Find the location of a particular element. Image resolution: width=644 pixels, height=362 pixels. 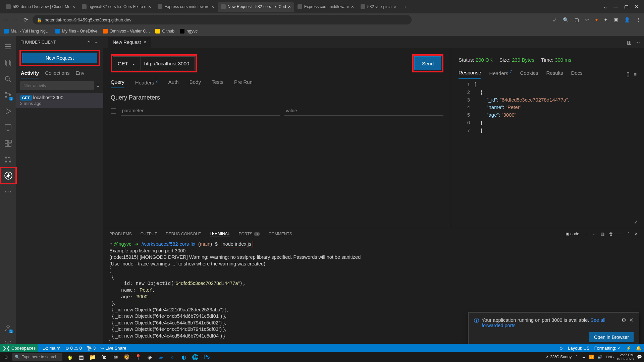

response-body: 1[ 2 { 3 "_id": "64dfcd5c3cec70278d14477… is located at coordinates (547, 107).